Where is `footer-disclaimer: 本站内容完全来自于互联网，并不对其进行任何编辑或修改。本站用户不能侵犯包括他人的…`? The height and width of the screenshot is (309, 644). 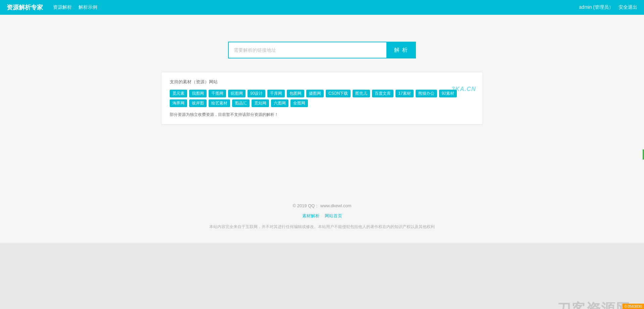
footer-disclaimer: 本站内容完全来自于互联网，并不对其进行任何编辑或修改。本站用户不能侵犯包括他人的… is located at coordinates (322, 227).